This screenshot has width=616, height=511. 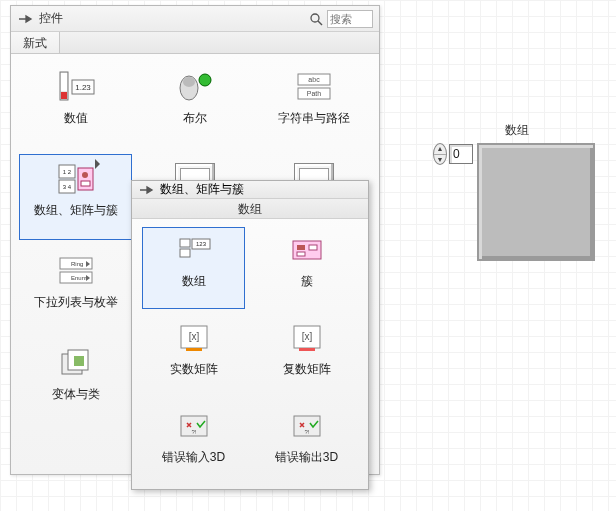 I want to click on array-cluster-icon: 1 23 4, so click(x=76, y=179).